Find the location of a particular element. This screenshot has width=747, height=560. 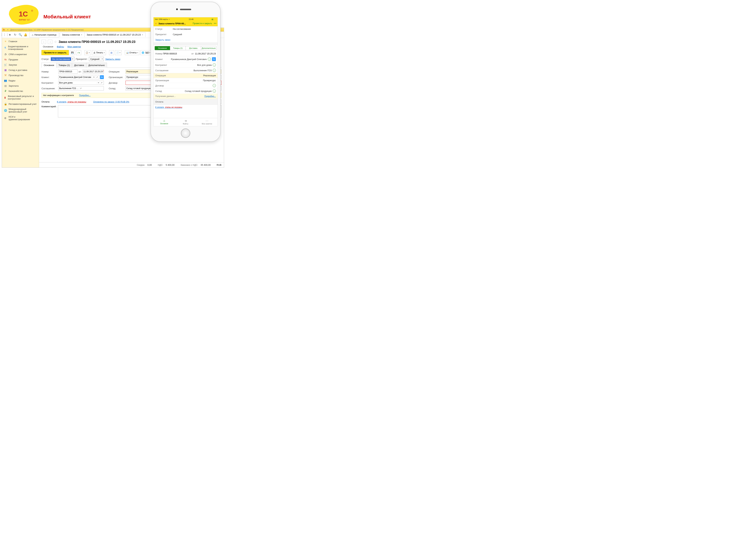

phone-tab-delivery: Доставка is located at coordinates (194, 48).